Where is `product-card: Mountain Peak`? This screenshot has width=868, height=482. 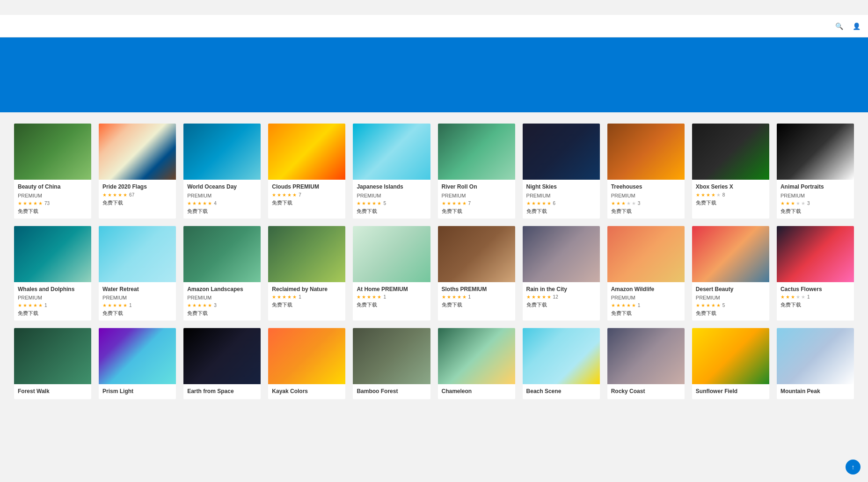
product-card: Mountain Peak is located at coordinates (815, 364).